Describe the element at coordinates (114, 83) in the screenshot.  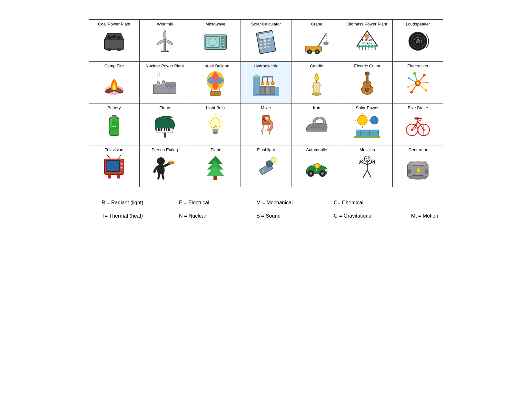
I see `grid-cell-1-0: Camp Fire` at that location.